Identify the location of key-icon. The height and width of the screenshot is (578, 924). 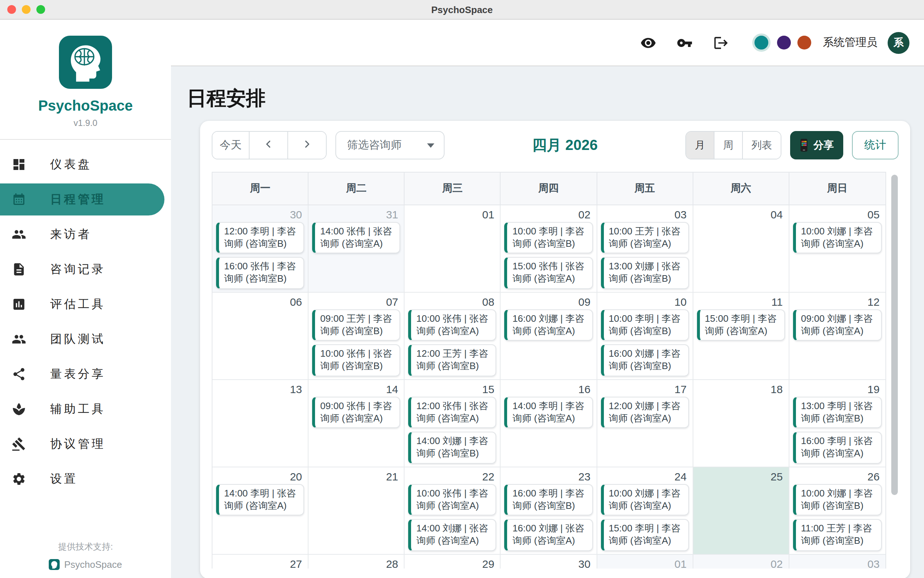
(685, 42).